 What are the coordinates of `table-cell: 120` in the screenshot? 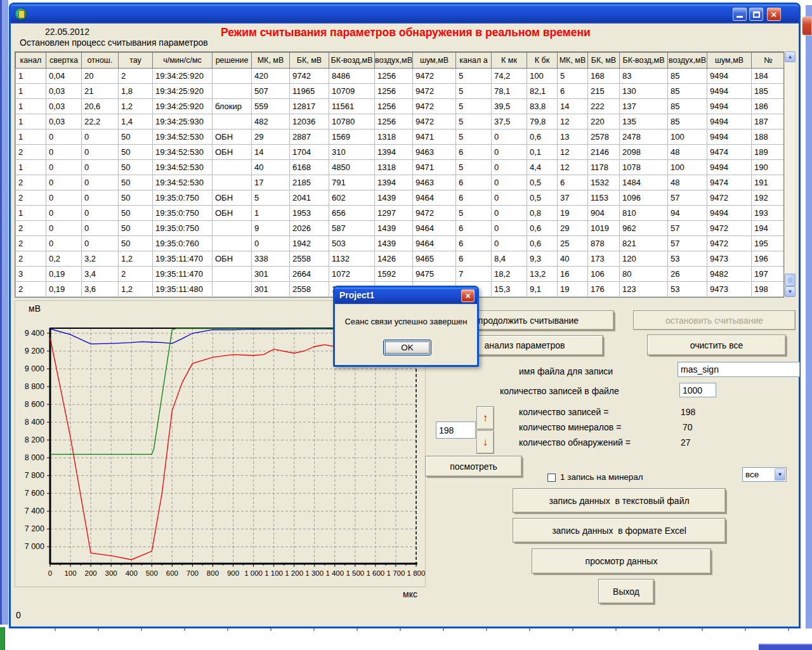 It's located at (644, 259).